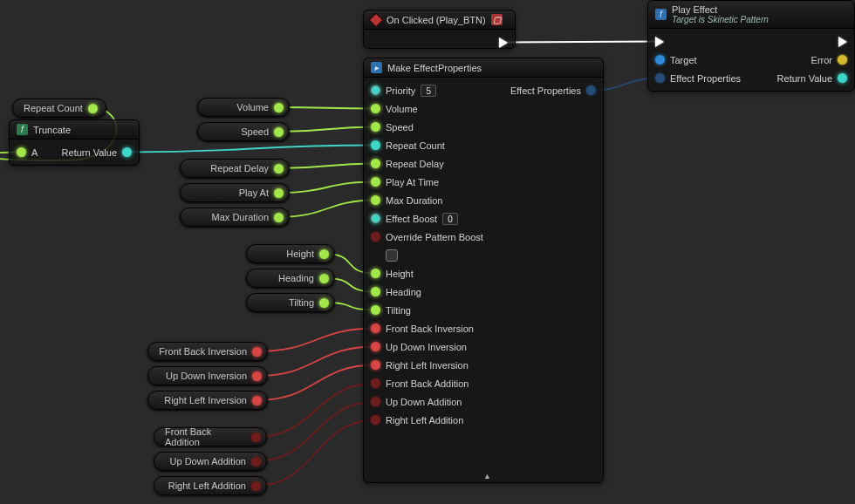 This screenshot has height=504, width=855. Describe the element at coordinates (291, 303) in the screenshot. I see `param-tilting: Tilting` at that location.